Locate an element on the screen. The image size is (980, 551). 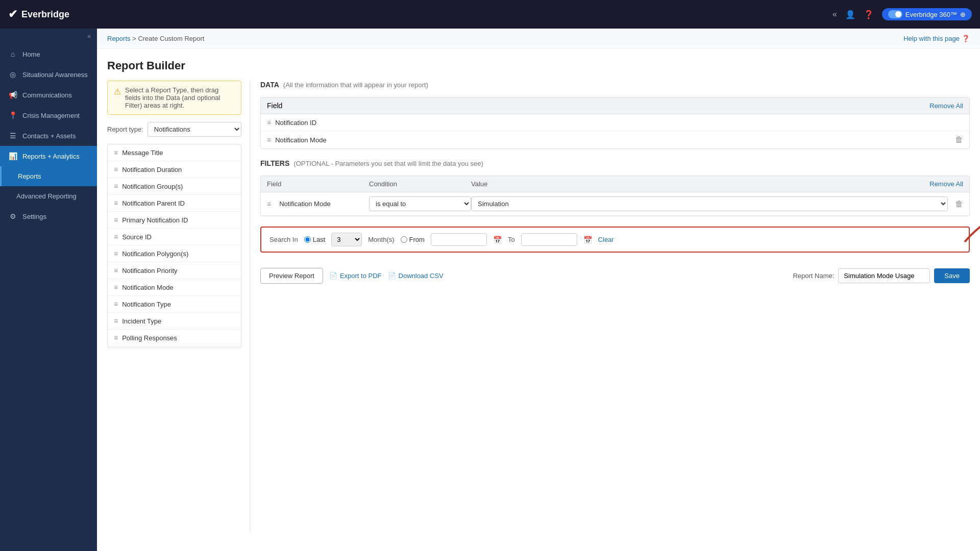
list-item: ≡ Polling Responses is located at coordinates (175, 338).